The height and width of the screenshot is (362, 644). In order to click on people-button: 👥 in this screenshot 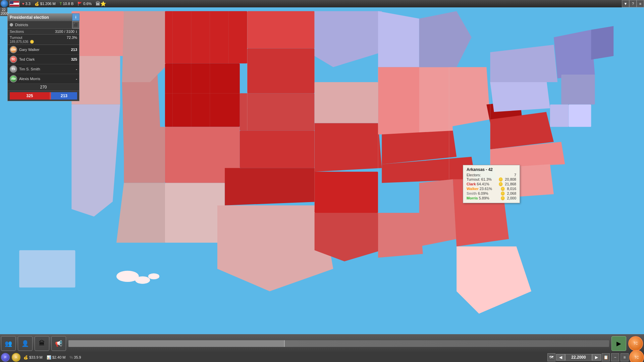, I will do `click(8, 344)`.